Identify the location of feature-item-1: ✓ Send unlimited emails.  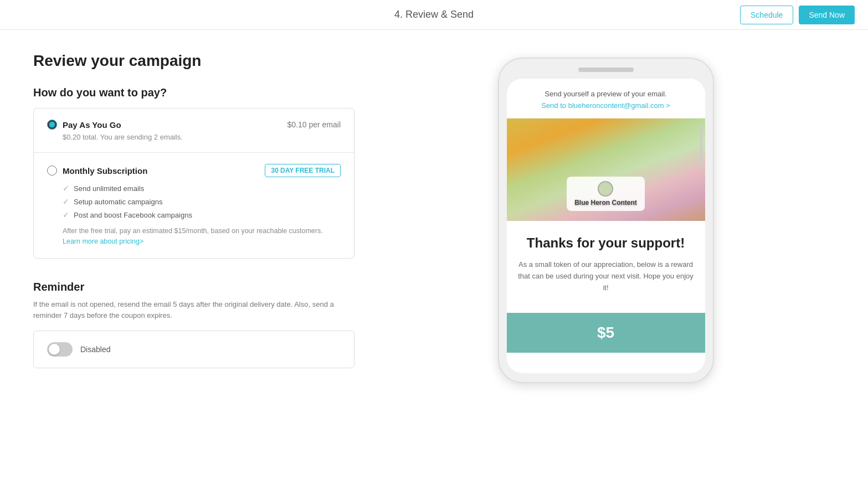
(202, 188).